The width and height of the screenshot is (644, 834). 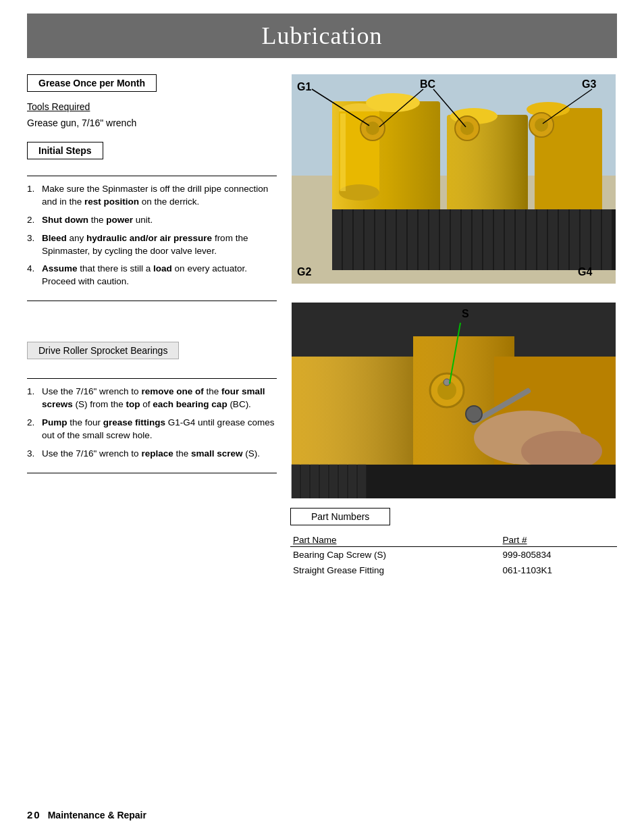 What do you see at coordinates (585, 271) in the screenshot?
I see `svg-text: G4` at bounding box center [585, 271].